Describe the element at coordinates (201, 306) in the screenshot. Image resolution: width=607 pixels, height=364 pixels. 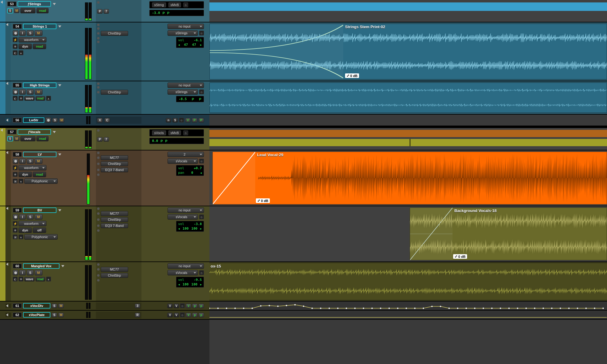
I see `p-button: p` at that location.